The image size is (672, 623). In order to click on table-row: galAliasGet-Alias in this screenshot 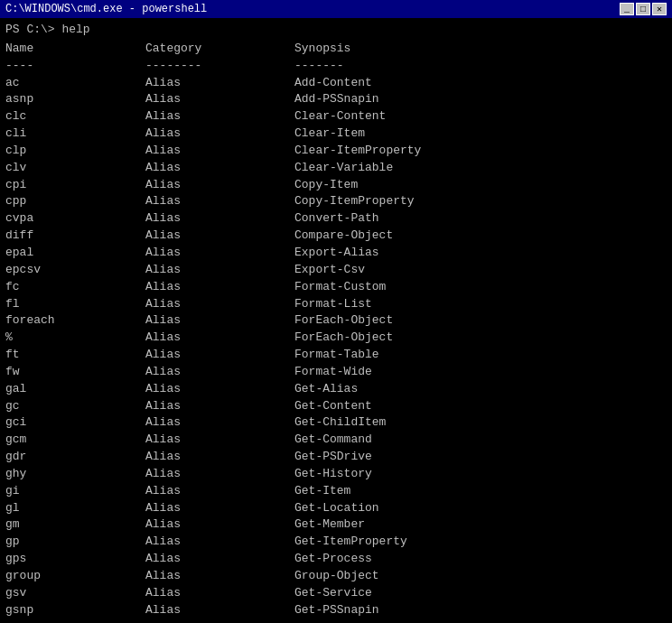, I will do `click(336, 390)`.